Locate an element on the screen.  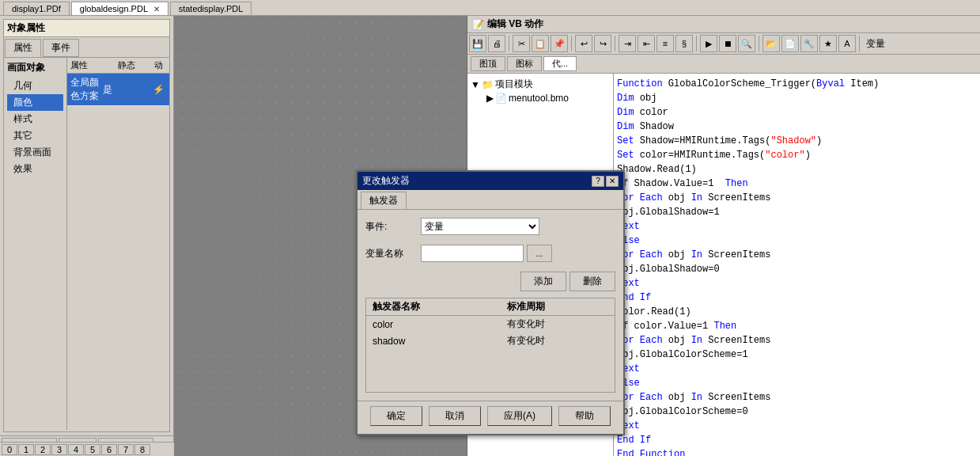
toolbar-open-btn: 📂 is located at coordinates (771, 44).